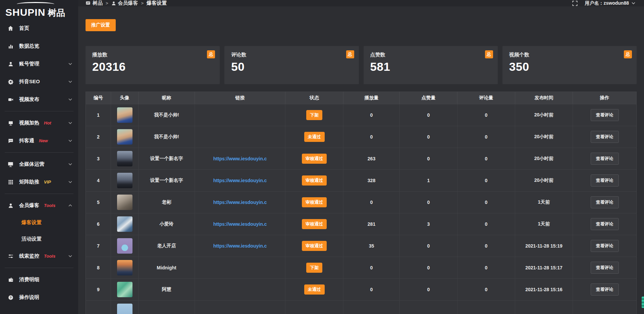 The height and width of the screenshot is (314, 644). What do you see at coordinates (604, 98) in the screenshot?
I see `column-header: 操作` at bounding box center [604, 98].